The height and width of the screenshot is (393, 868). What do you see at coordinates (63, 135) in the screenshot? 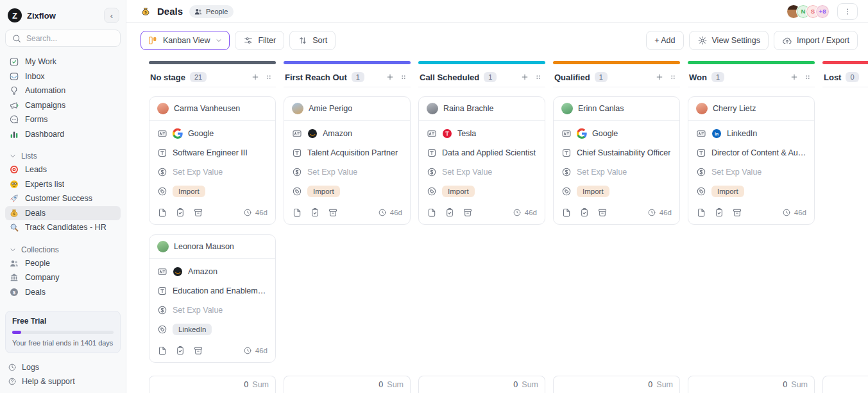
I see `sidebar-item-dashboard: Dashboard` at bounding box center [63, 135].